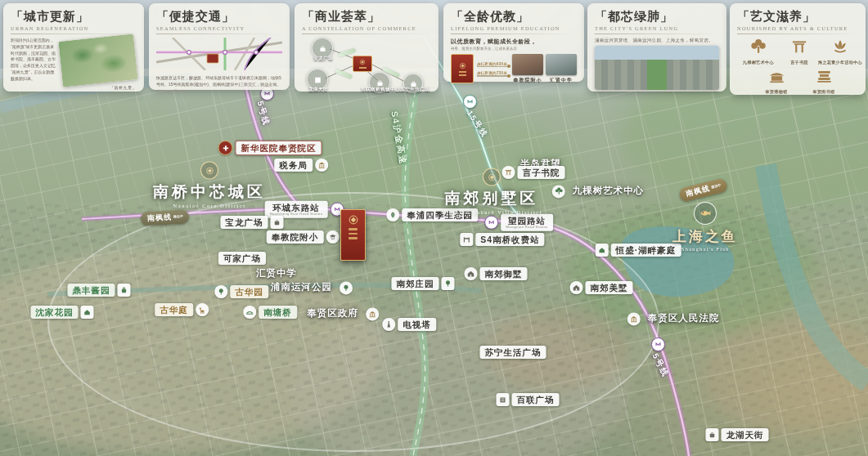  Describe the element at coordinates (202, 310) in the screenshot. I see `deer-icon` at that location.